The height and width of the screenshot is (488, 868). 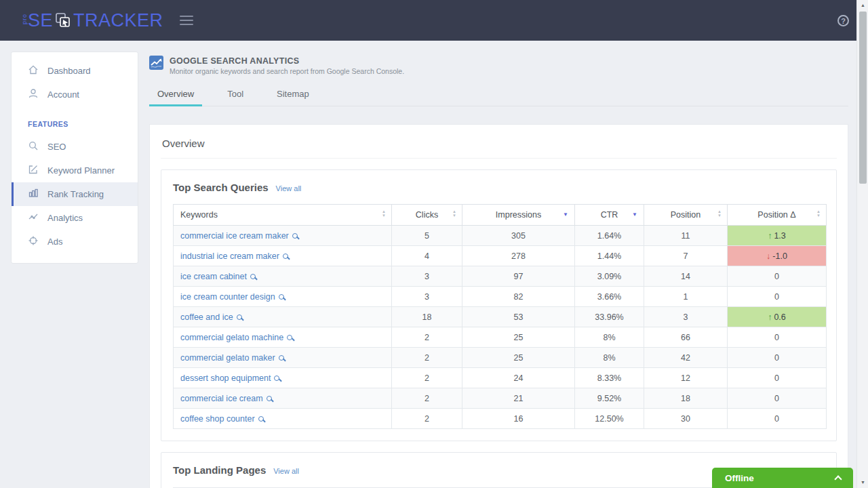 What do you see at coordinates (770, 317) in the screenshot?
I see `arrow-up-icon: ↑` at bounding box center [770, 317].